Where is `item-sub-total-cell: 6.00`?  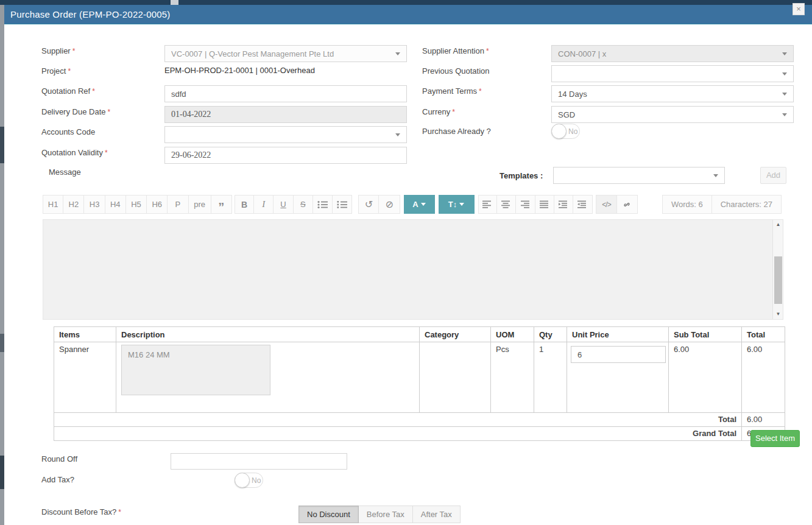 item-sub-total-cell: 6.00 is located at coordinates (705, 378).